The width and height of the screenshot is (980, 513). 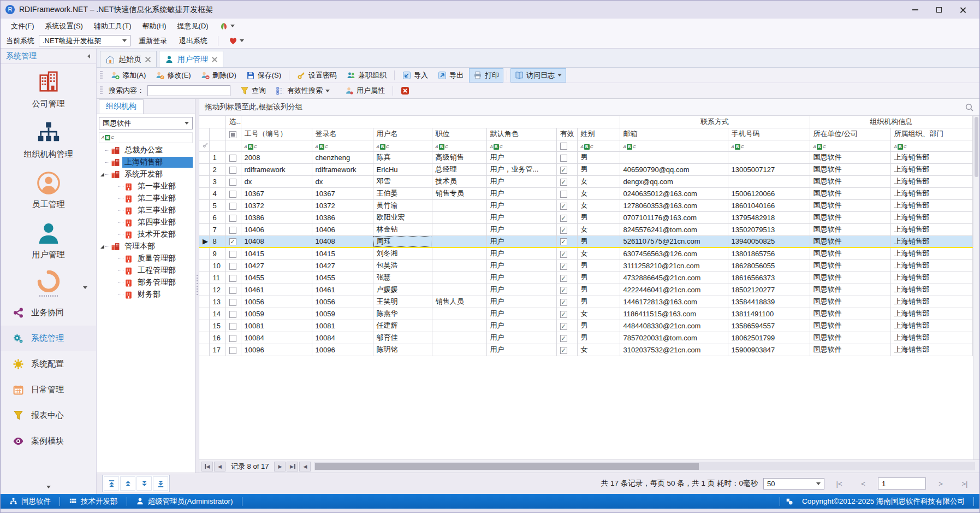 What do you see at coordinates (48, 89) in the screenshot?
I see `sidebar-item-company-management: 公司管理` at bounding box center [48, 89].